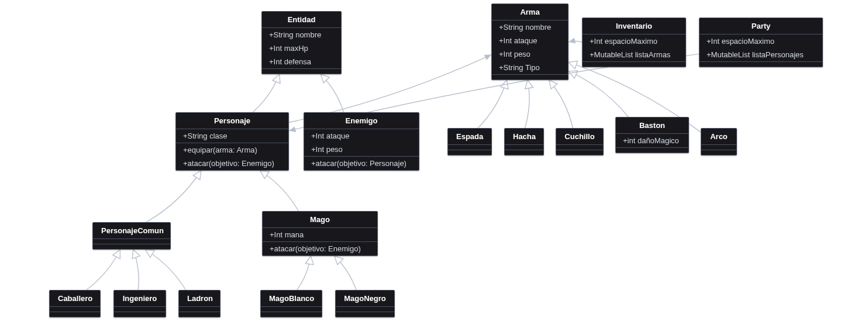 The image size is (868, 325). What do you see at coordinates (580, 137) in the screenshot?
I see `class-title: Cuchillo` at bounding box center [580, 137].